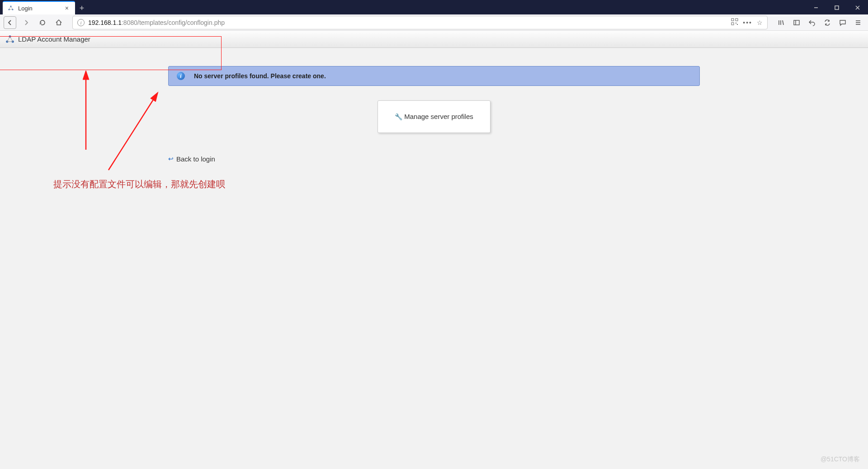  I want to click on window-close-button, so click(858, 8).